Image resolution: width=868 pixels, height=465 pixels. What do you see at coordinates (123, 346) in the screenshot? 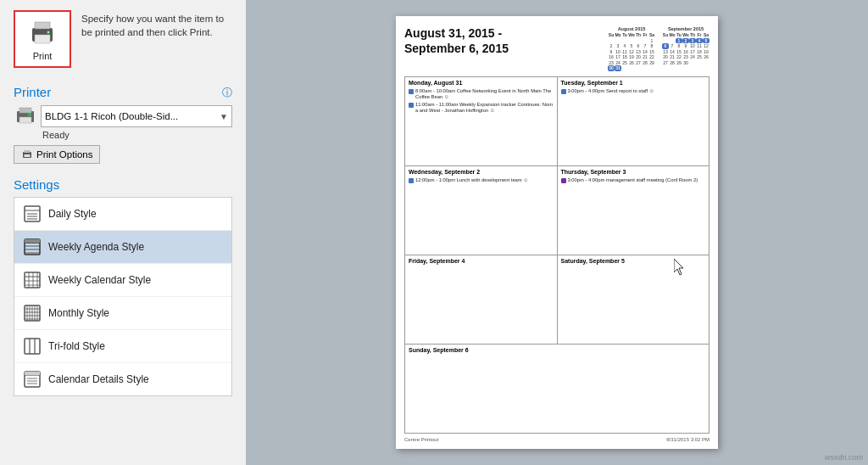
I see `style-item-trifold: Tri-fold Style` at bounding box center [123, 346].